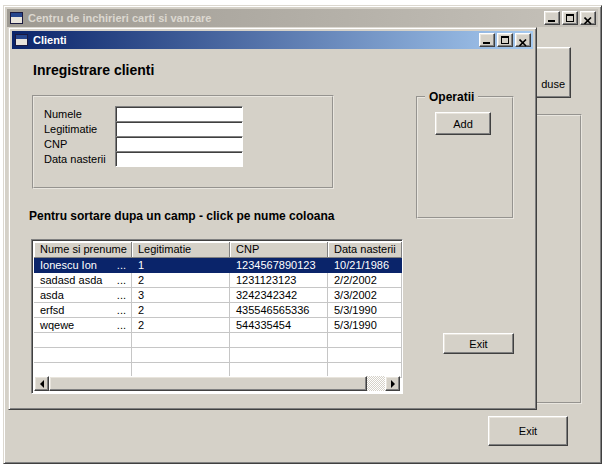 The image size is (605, 470). What do you see at coordinates (365, 266) in the screenshot?
I see `cell-data: 10/21/1986` at bounding box center [365, 266].